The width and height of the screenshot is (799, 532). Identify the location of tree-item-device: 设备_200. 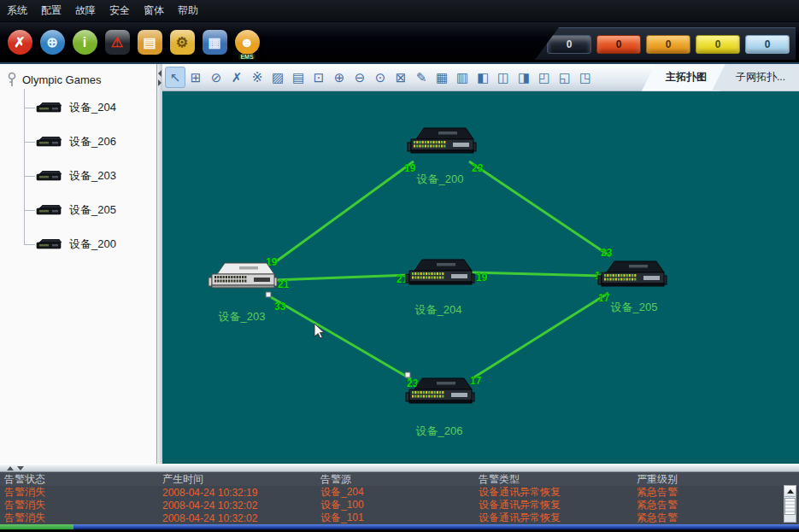
(79, 244).